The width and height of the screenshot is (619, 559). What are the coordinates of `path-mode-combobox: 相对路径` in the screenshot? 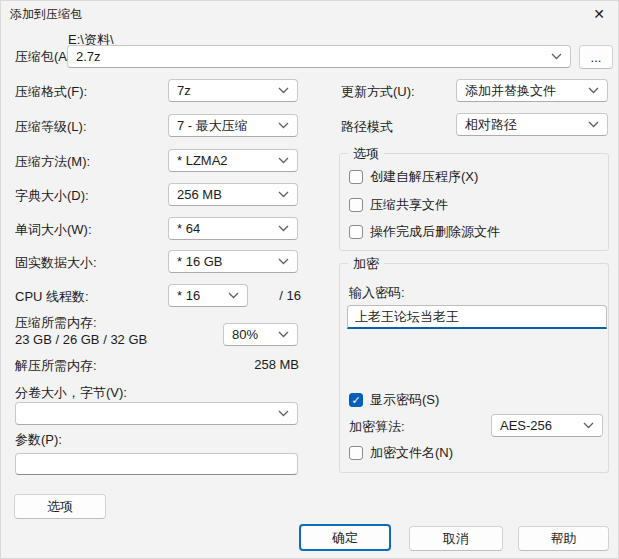 It's located at (532, 124).